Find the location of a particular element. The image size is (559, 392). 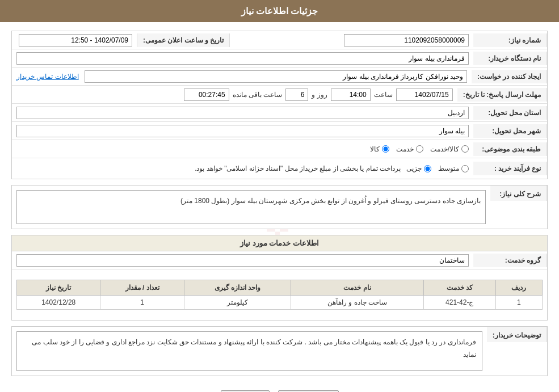

tozihat-text: فرمانداری در رد یا قبول یک باهمه پیشنهاد… is located at coordinates (250, 351).